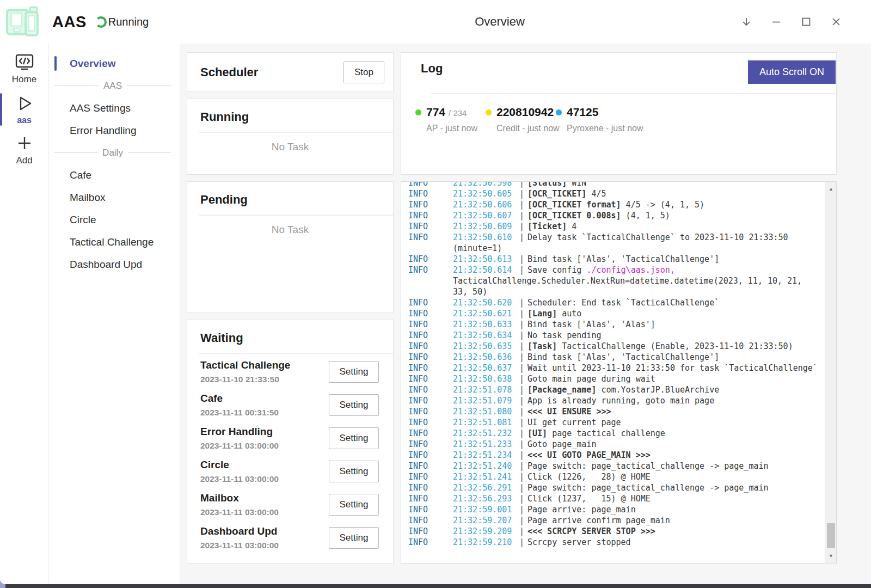 This screenshot has height=588, width=871. I want to click on maximize-icon, so click(806, 22).